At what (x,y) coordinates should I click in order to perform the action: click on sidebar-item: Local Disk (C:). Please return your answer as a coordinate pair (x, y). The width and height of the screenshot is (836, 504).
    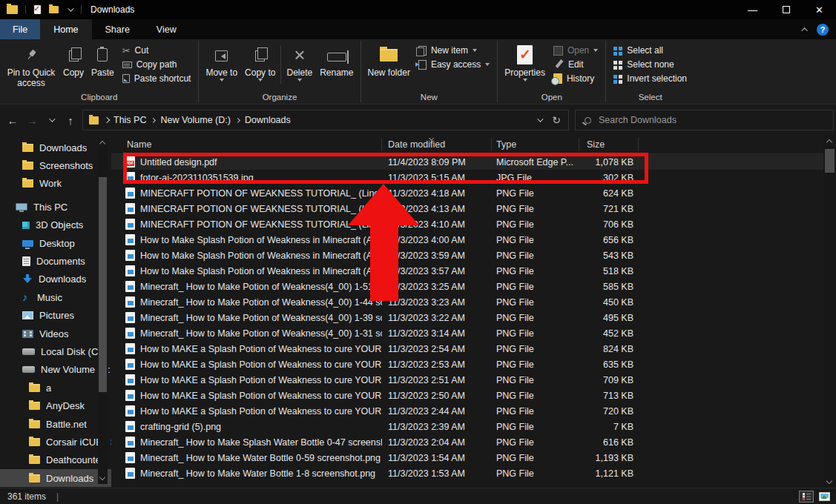
    Looking at the image, I should click on (56, 351).